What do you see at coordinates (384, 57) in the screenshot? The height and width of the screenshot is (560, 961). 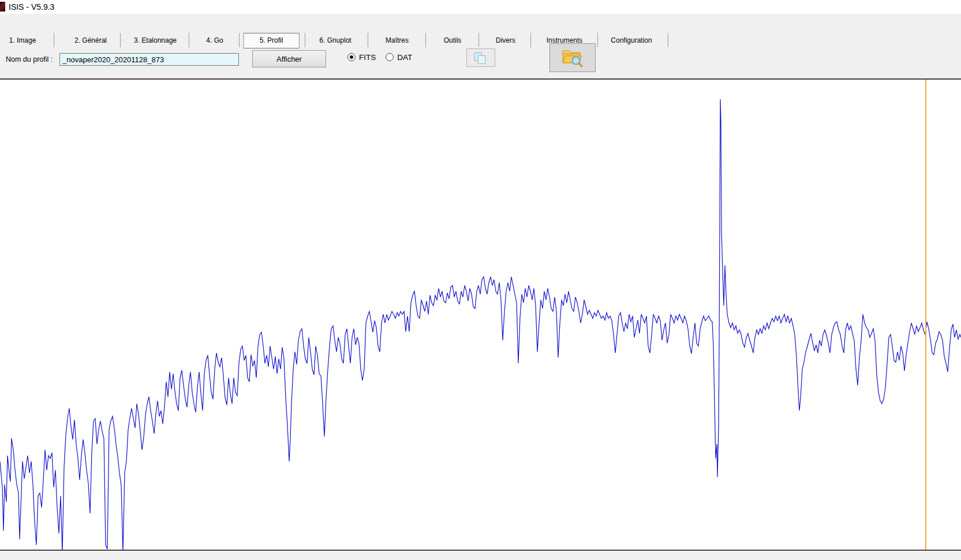 I see `format-radio-group: FITSDAT` at bounding box center [384, 57].